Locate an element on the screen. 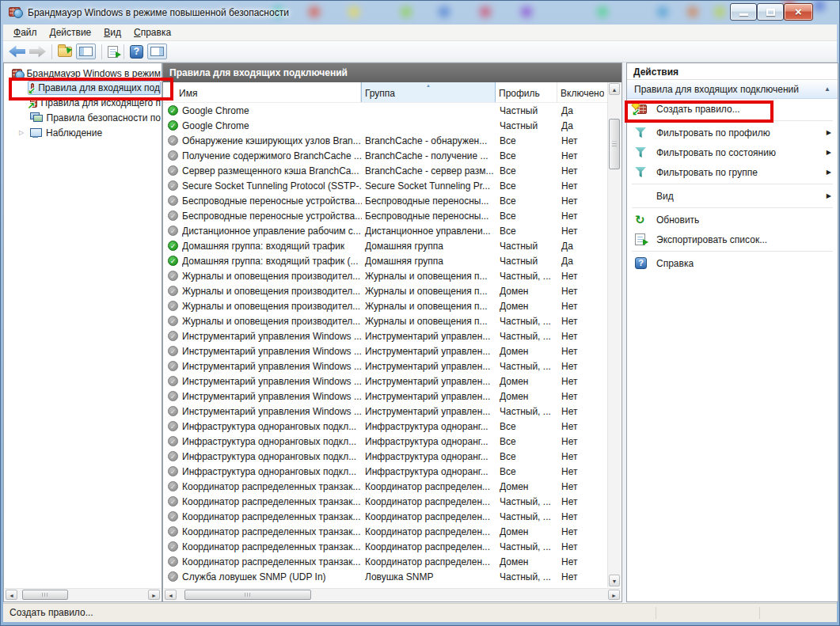 This screenshot has height=626, width=840. export-list-action: Экспортировать список... is located at coordinates (732, 239).